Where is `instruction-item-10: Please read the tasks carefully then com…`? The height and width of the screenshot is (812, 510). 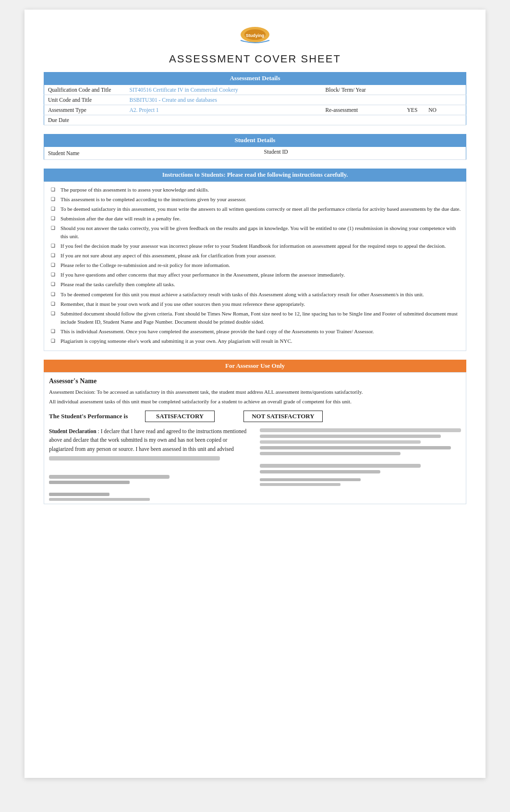
instruction-item-10: Please read the tasks carefully then com… is located at coordinates (255, 284).